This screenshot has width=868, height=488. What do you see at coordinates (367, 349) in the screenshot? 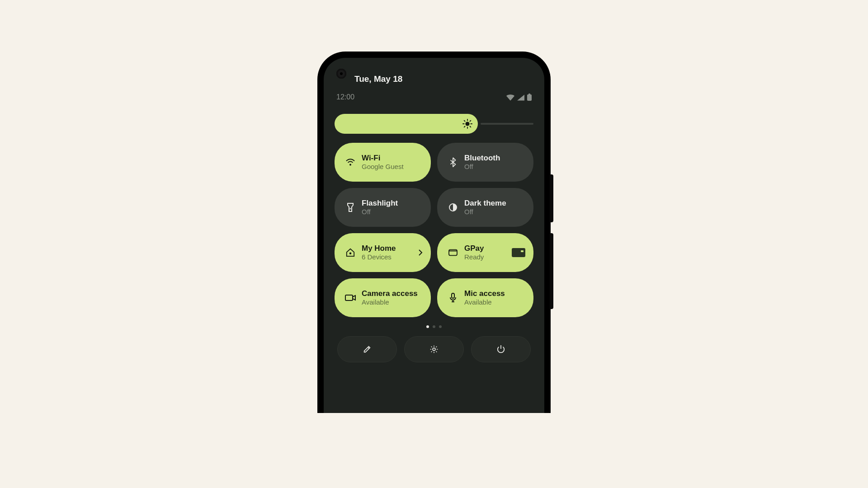
I see `edit-button` at bounding box center [367, 349].